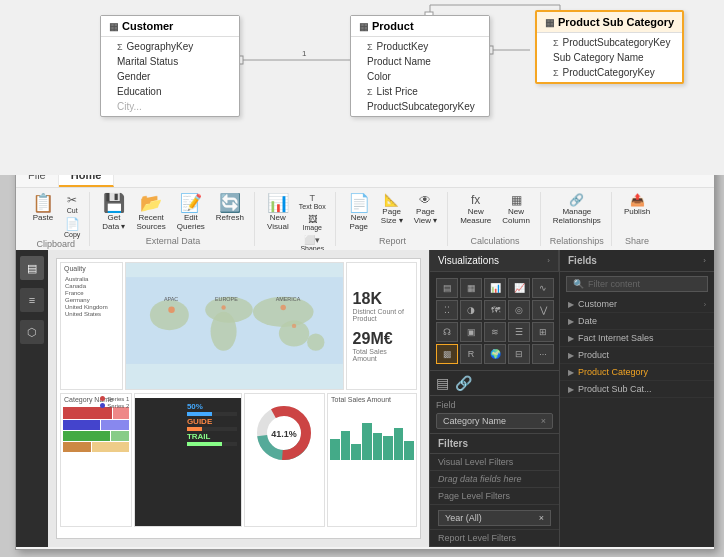  Describe the element at coordinates (616, 22) in the screenshot. I see `product-subcategory-table-title: Product Sub Category` at that location.